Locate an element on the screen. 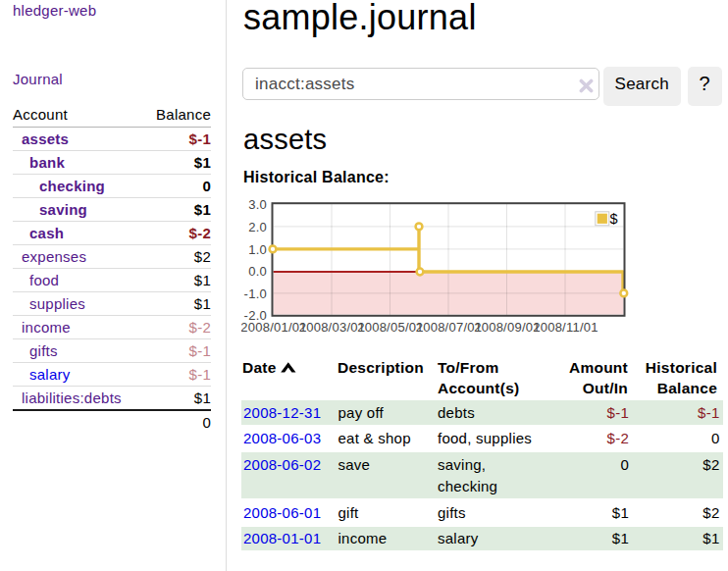 Image resolution: width=728 pixels, height=571 pixels. svg-text: 2008/05/01 is located at coordinates (390, 328).